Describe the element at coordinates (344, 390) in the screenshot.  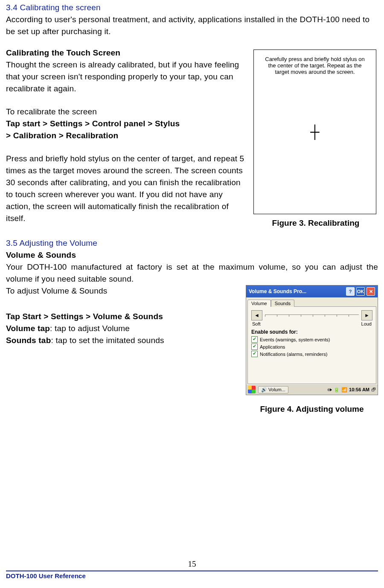
I see `tray-icon-3: 📶` at that location.